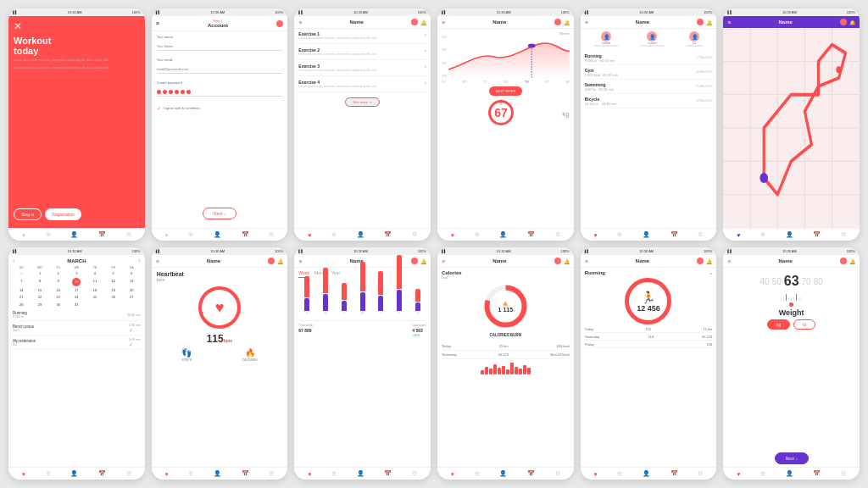  What do you see at coordinates (334, 474) in the screenshot?
I see `b9-add: ⊕` at bounding box center [334, 474].